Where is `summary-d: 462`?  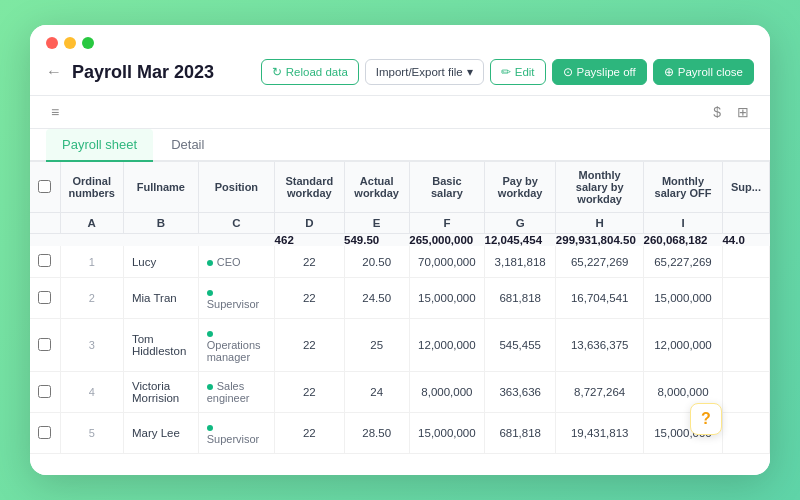
summary-d: 462 is located at coordinates (310, 240).